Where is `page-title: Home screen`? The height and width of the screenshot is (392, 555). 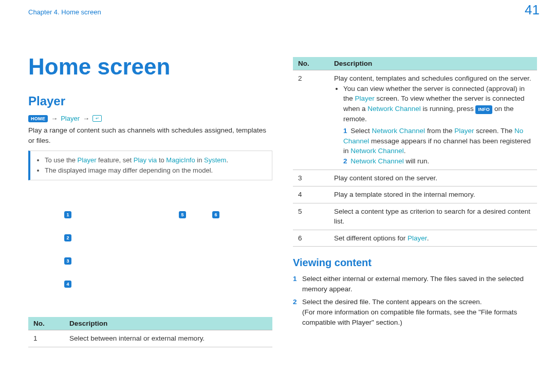
page-title: Home screen is located at coordinates (150, 67).